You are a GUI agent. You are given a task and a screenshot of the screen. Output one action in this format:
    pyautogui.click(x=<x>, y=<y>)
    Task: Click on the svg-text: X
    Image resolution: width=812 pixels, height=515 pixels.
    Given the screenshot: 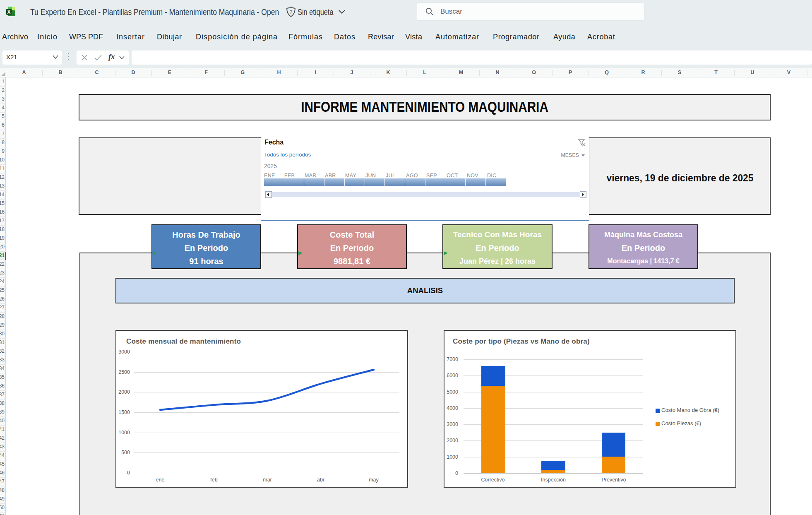 What is the action you would take?
    pyautogui.click(x=9, y=12)
    